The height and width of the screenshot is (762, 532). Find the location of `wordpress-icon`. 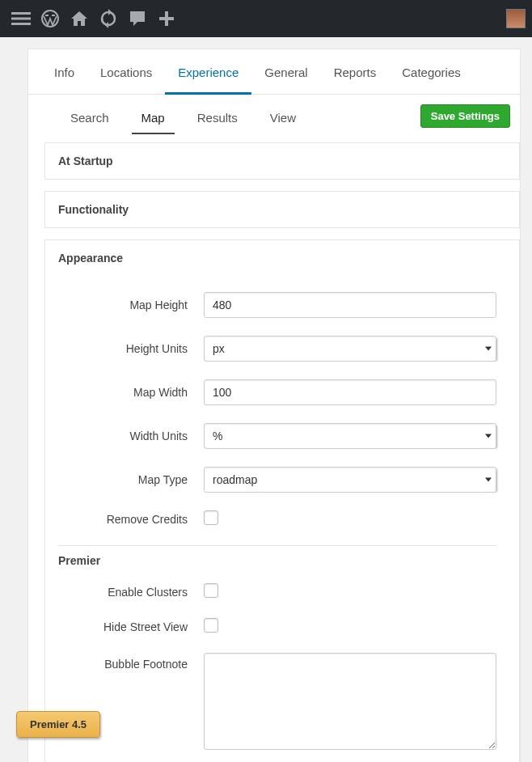

wordpress-icon is located at coordinates (50, 19).